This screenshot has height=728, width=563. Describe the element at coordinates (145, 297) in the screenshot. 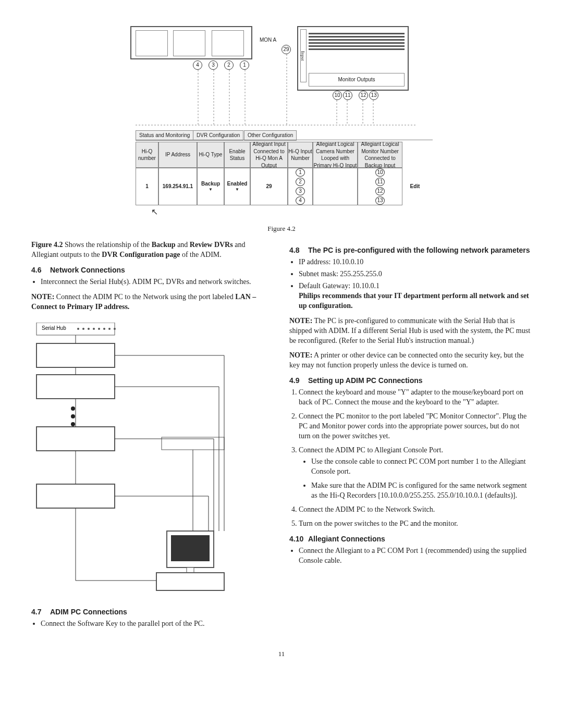

I see `note-text: Connect the ADIM PC to the Network using…` at that location.